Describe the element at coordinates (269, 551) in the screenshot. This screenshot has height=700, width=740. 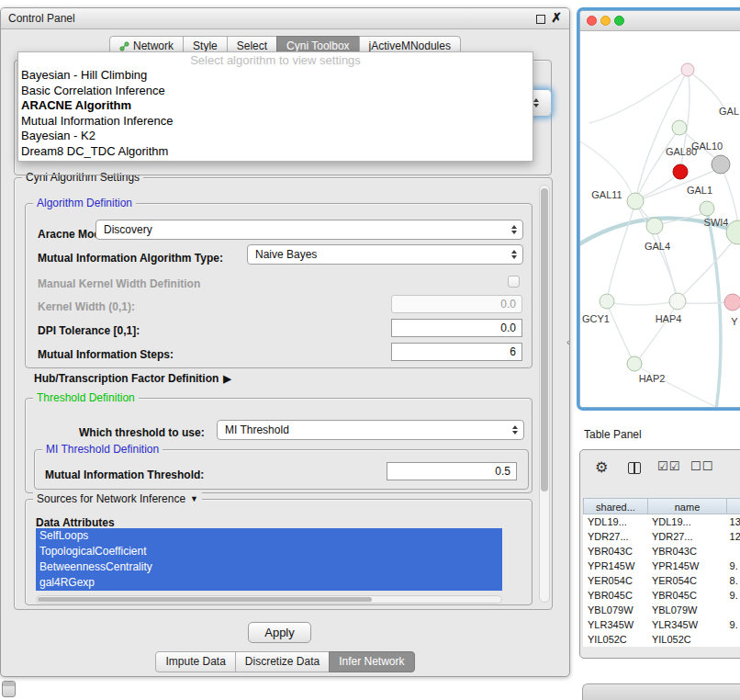
I see `attribute-topologicalcoefficient: TopologicalCoefficient` at that location.